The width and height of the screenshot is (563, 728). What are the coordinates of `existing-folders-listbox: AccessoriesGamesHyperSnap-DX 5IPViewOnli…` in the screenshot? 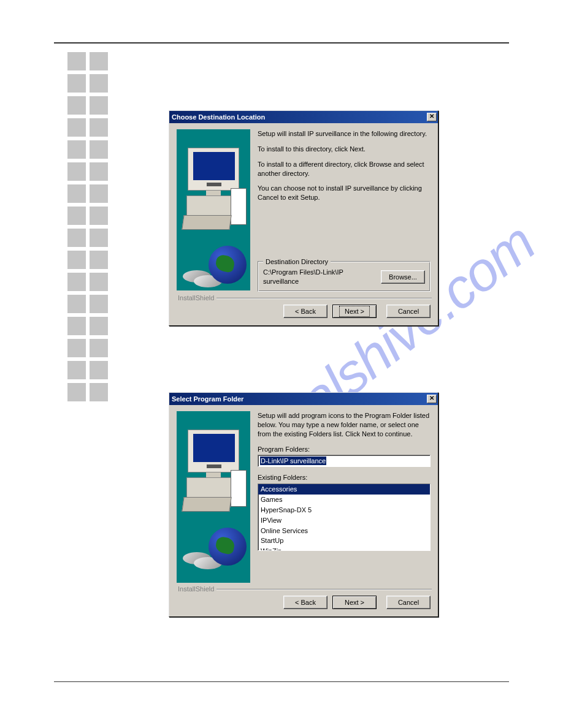 It's located at (344, 517).